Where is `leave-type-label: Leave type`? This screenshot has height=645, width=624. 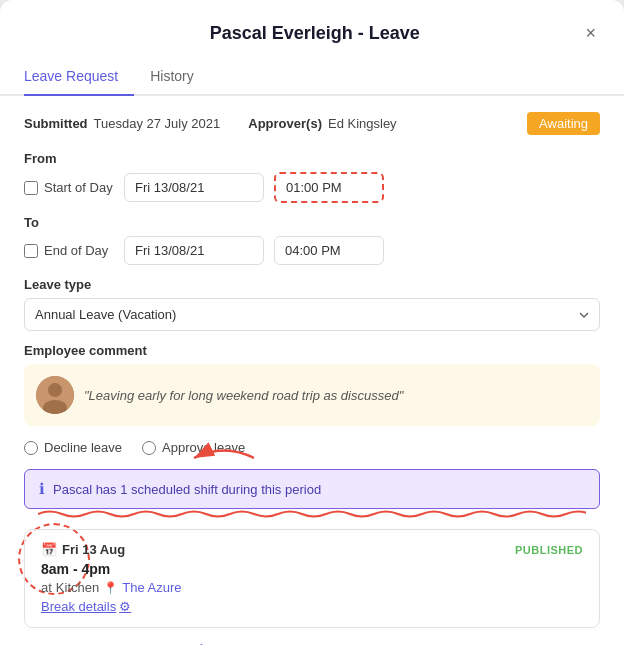 leave-type-label: Leave type is located at coordinates (312, 284).